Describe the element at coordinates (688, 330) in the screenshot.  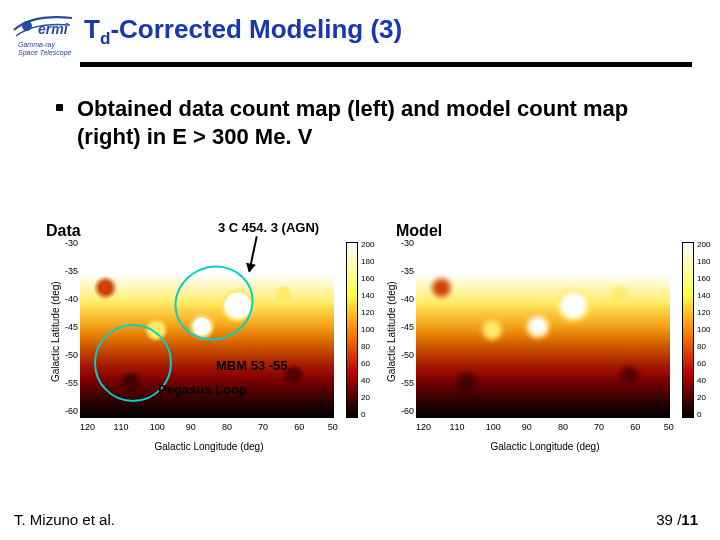
I see `model-colorbar: 200 180 160 140 120 100 80 60 40 20 0` at that location.